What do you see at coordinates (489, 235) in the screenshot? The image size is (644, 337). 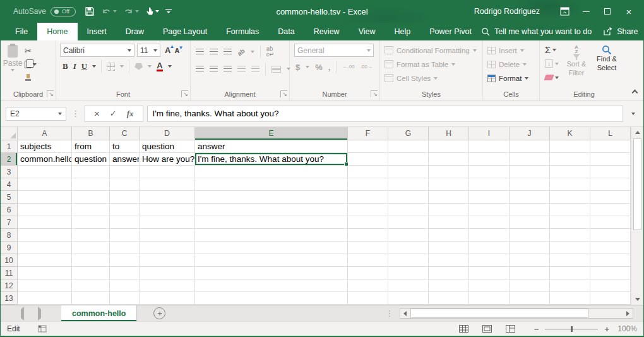 I see `cell-I8` at bounding box center [489, 235].